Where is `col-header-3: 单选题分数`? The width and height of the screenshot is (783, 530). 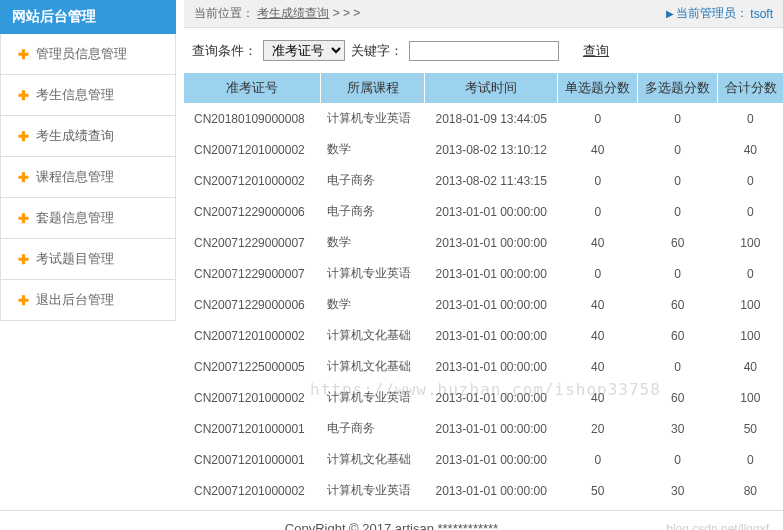 col-header-3: 单选题分数 is located at coordinates (598, 88).